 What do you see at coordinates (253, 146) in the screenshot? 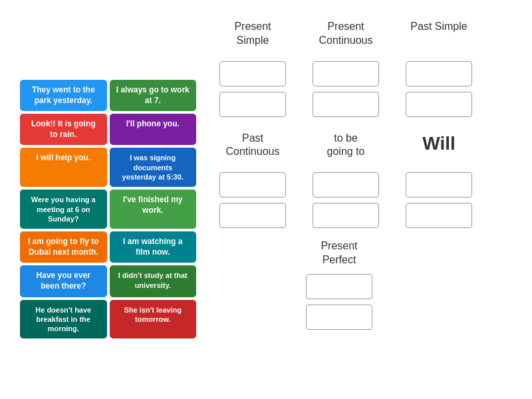
I see `header-past-continuous: PastContinuous` at bounding box center [253, 146].